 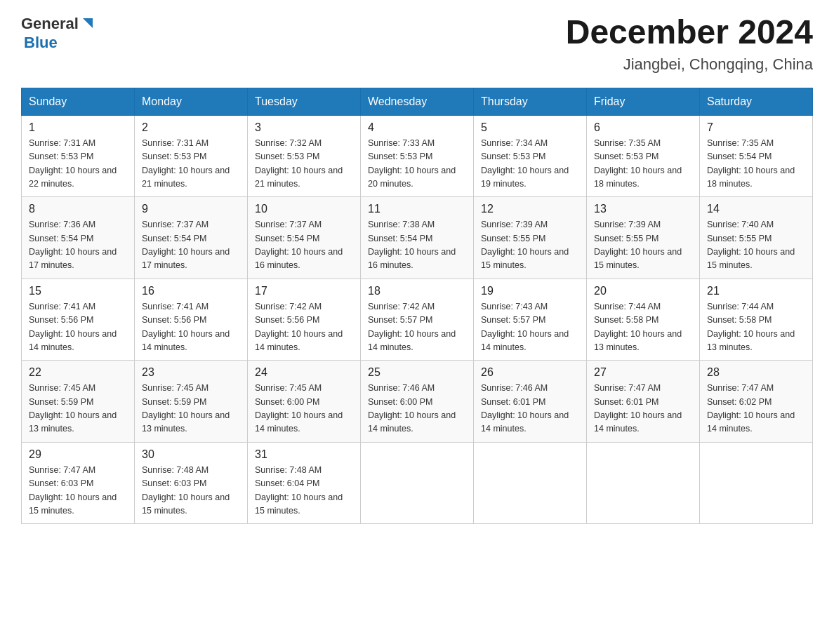 I want to click on day-info: Sunrise: 7:43 AMSunset: 5:57 PMDaylight:…, so click(x=525, y=327).